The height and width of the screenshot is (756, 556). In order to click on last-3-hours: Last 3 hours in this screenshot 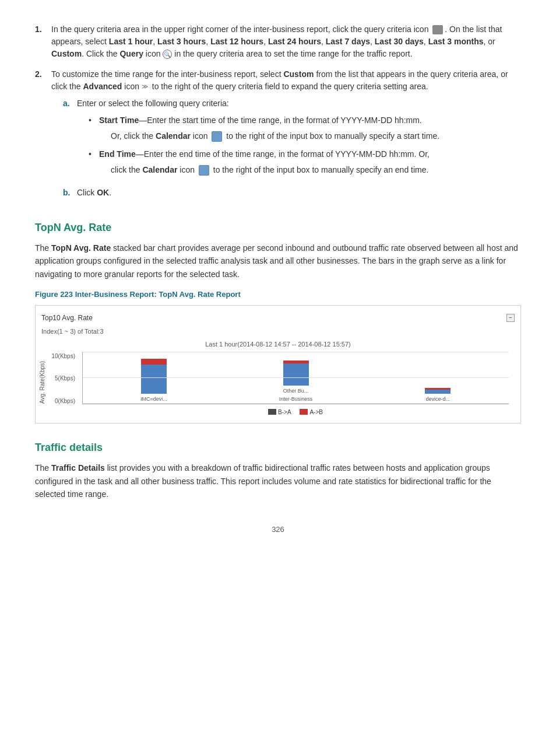, I will do `click(182, 41)`.